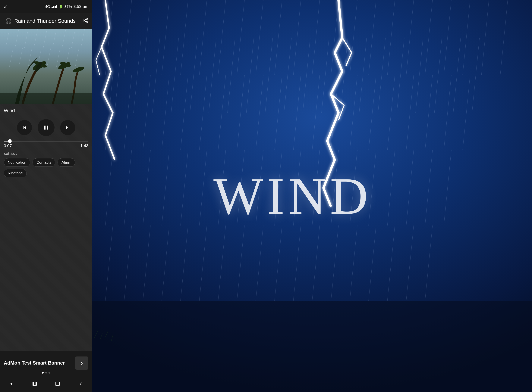 Image resolution: width=532 pixels, height=392 pixels. What do you see at coordinates (46, 363) in the screenshot?
I see `ad-banner: AdMob Test Smart Banner ›` at bounding box center [46, 363].